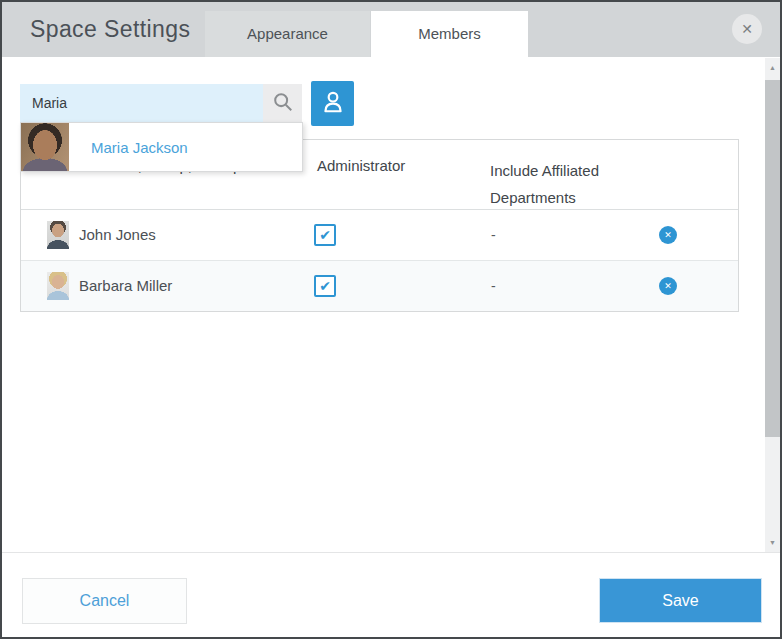 This screenshot has width=782, height=639. I want to click on dialog-title: Space Settings, so click(110, 30).